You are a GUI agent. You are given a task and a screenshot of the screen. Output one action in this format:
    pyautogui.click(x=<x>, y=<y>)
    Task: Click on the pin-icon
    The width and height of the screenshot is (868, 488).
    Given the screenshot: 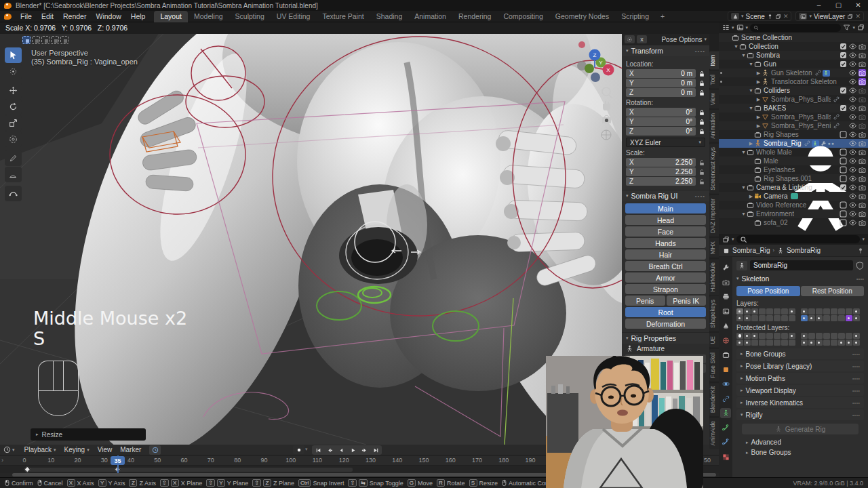 What is the action you would take?
    pyautogui.click(x=770, y=16)
    